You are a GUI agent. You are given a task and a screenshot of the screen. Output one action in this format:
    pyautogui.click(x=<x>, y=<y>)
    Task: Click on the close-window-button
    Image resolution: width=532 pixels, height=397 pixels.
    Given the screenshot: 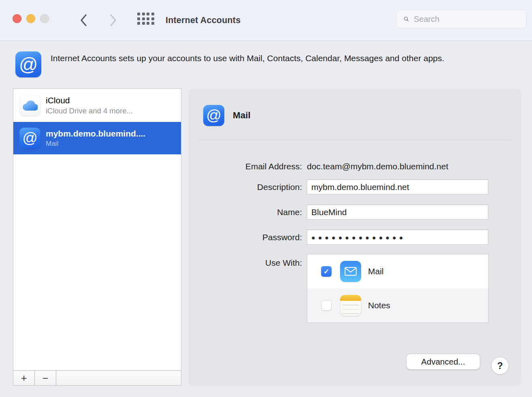 What is the action you would take?
    pyautogui.click(x=17, y=19)
    